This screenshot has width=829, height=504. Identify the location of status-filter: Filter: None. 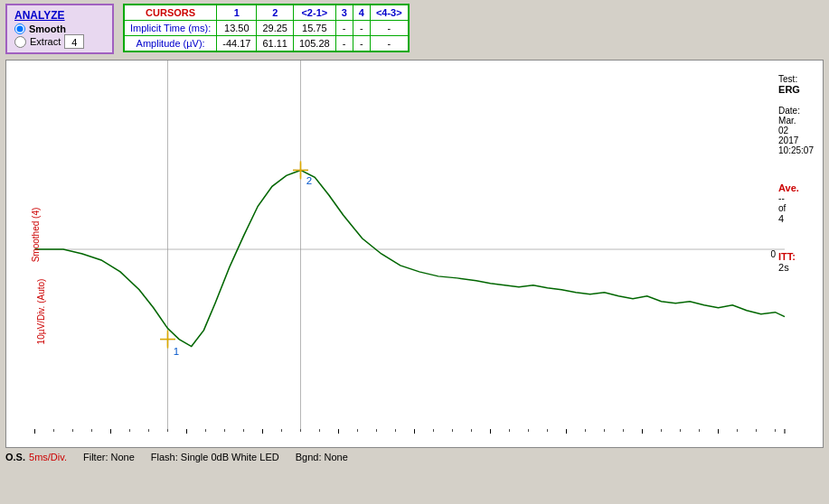
(108, 457).